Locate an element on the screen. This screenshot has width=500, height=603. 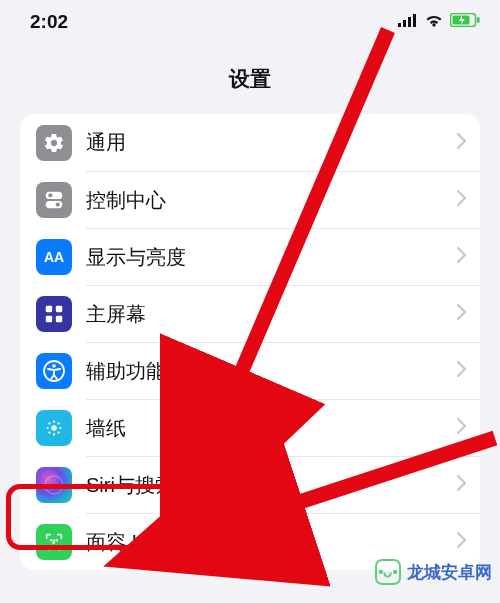
status-time: 2:02 is located at coordinates (49, 22).